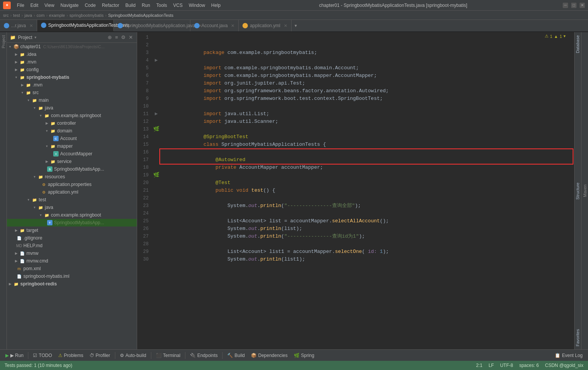 This screenshot has width=588, height=370. Describe the element at coordinates (72, 131) in the screenshot. I see `tree-item-domain: ▾ 📁 domain` at that location.